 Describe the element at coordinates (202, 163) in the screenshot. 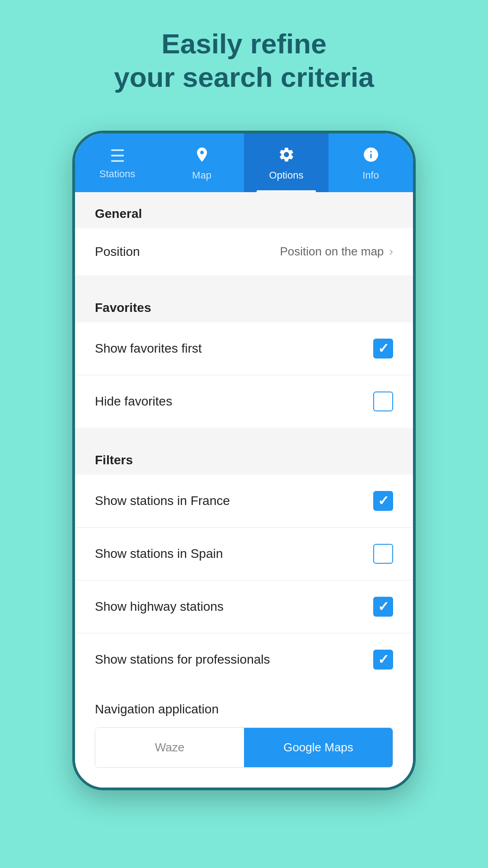

I see `tab-map: Map` at that location.